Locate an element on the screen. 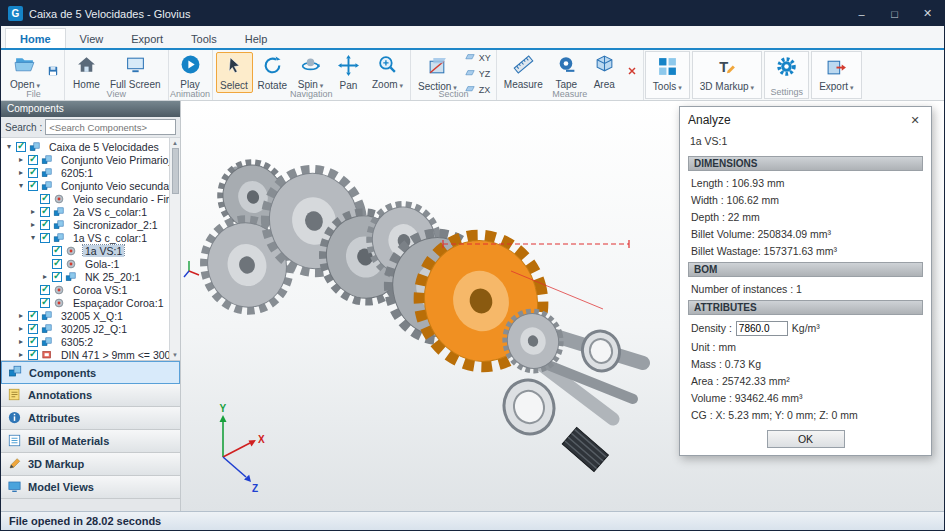 This screenshot has height=531, width=945. close-icon: ✕ is located at coordinates (915, 120).